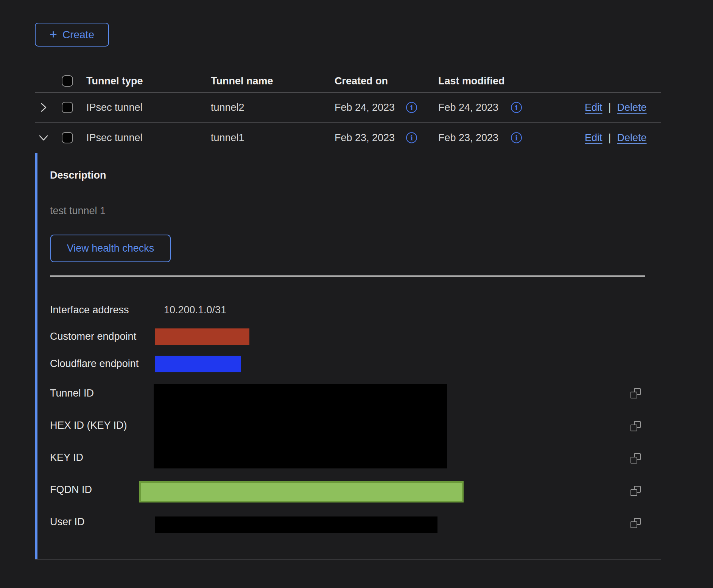  I want to click on last-modified-value: Feb 24, 2023, so click(469, 107).